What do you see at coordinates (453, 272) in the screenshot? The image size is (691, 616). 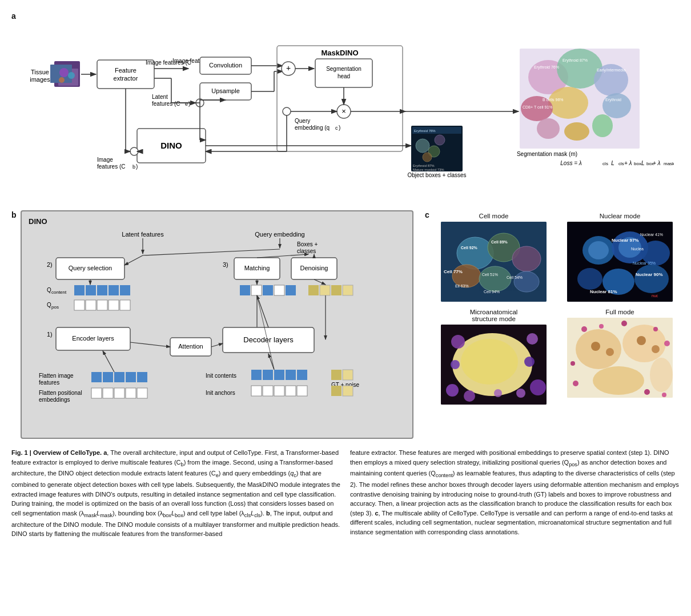 I see `svg-text: Cell 77%` at bounding box center [453, 272].